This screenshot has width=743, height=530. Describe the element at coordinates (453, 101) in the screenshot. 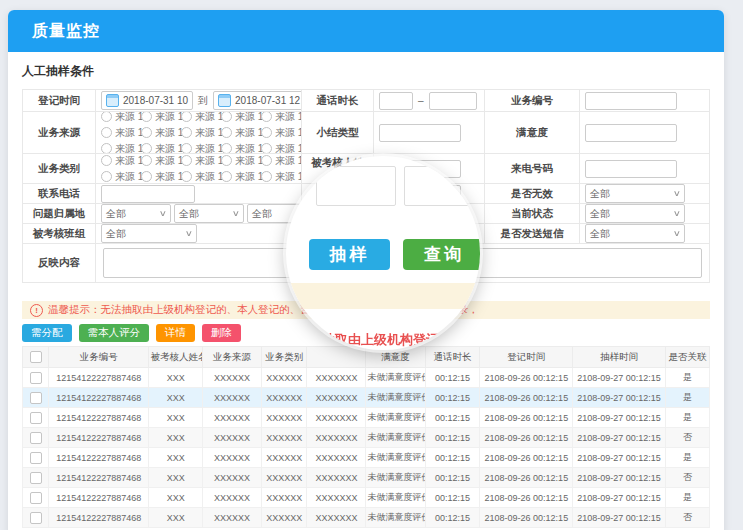

I see `call-duration-max-input` at that location.